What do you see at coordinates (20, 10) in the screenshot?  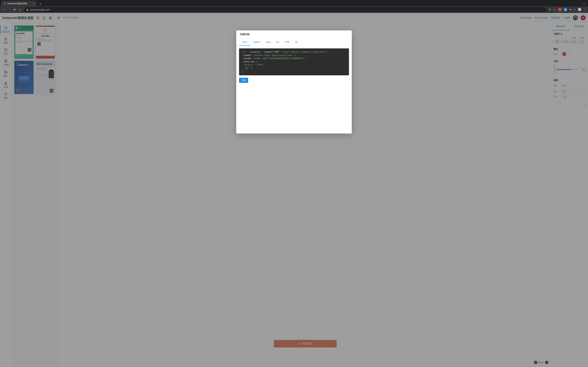 I see `home-button: ⌂` at bounding box center [20, 10].